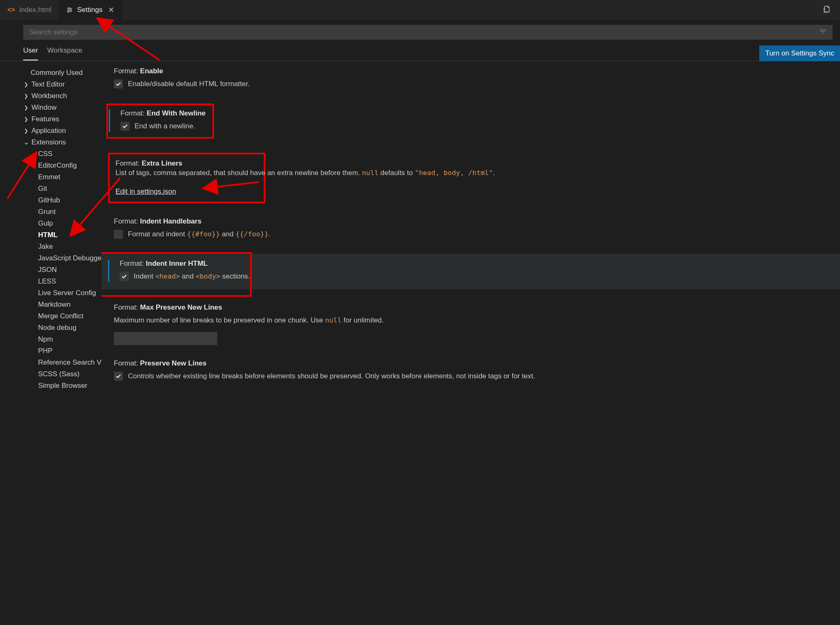 The width and height of the screenshot is (840, 625). Describe the element at coordinates (468, 178) in the screenshot. I see `setting-format-extra-liners: Format: Extra Liners Edit in settings.js…` at that location.